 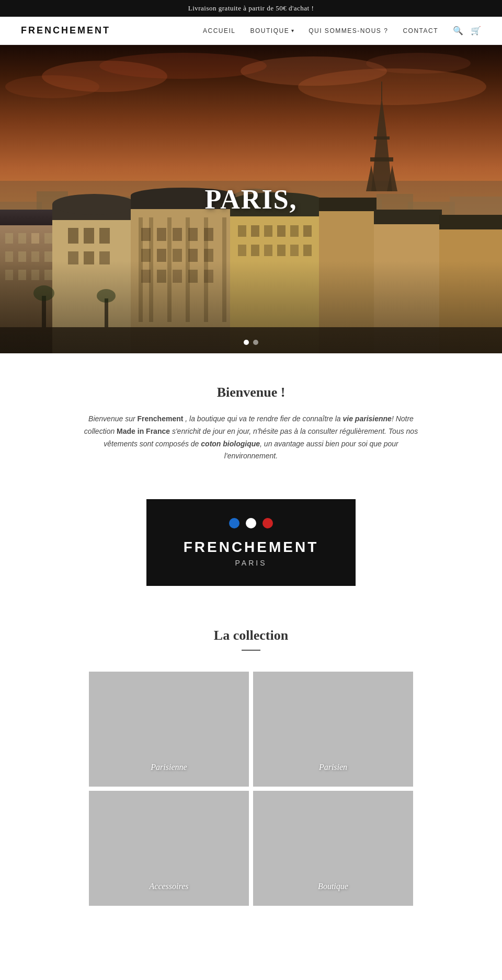 What do you see at coordinates (333, 767) in the screenshot?
I see `collection-item-label-parisien: Parisien` at bounding box center [333, 767].